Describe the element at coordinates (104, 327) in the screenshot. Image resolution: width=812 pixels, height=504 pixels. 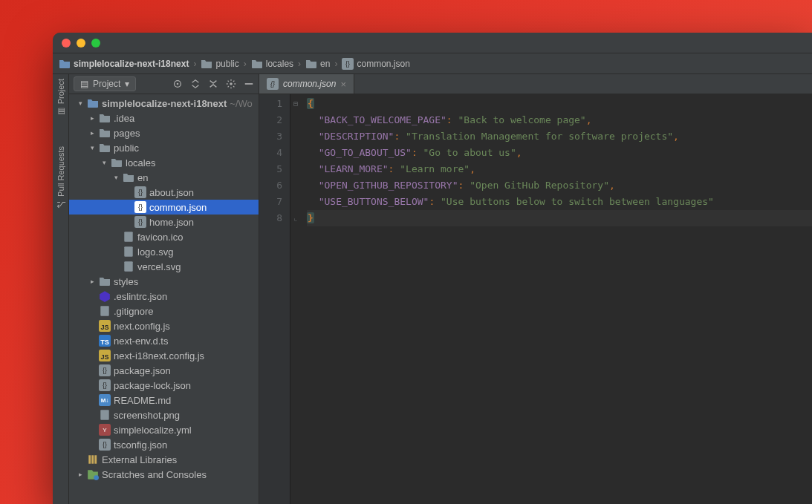
I see `svg-text: JS` at that location.